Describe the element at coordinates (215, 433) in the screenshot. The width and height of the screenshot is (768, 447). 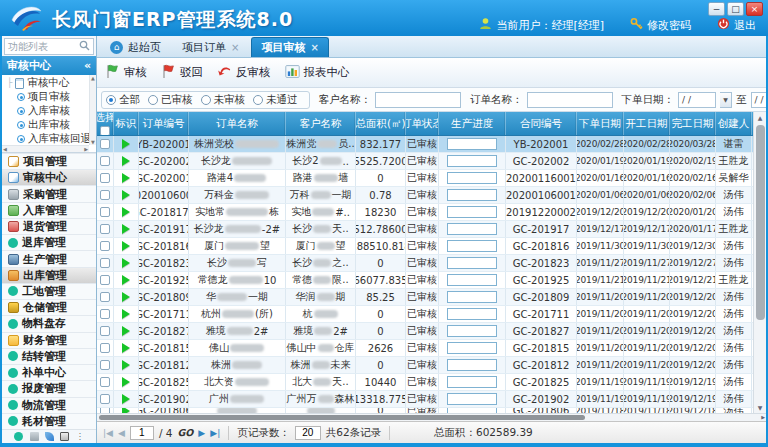
I see `last-page-button: ▶|` at that location.